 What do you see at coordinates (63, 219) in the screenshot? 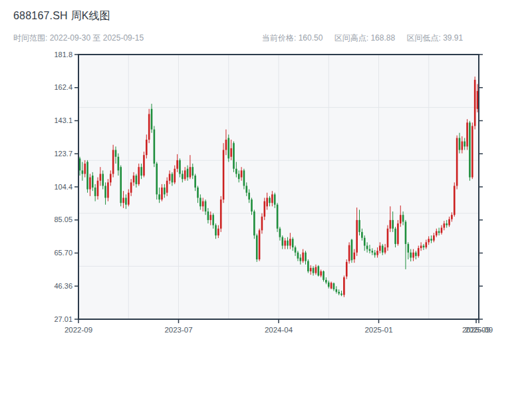
I see `y-axis-label: 85.05` at bounding box center [63, 219].